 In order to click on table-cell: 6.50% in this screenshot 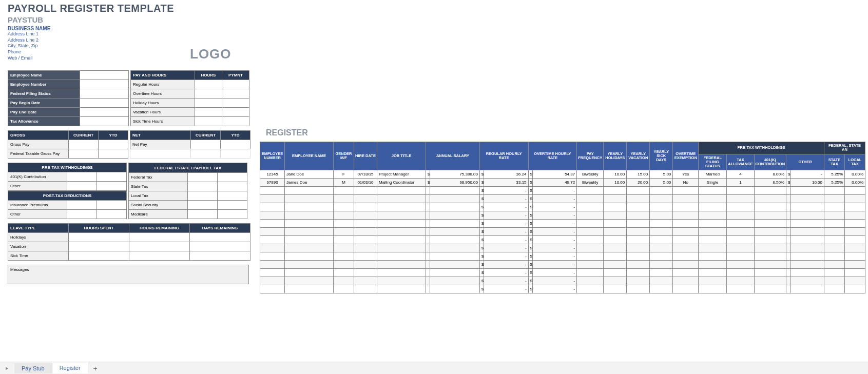, I will do `click(770, 183)`.